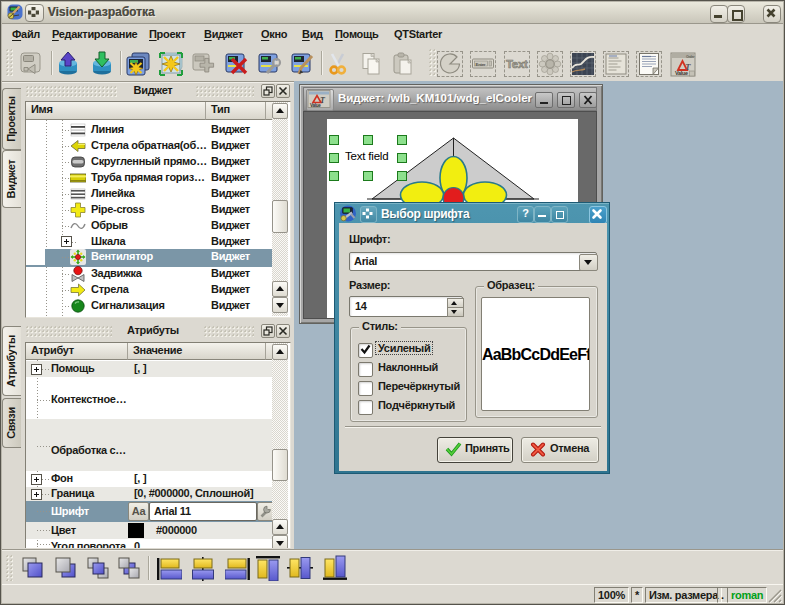 This screenshot has height=605, width=785. What do you see at coordinates (481, 64) in the screenshot?
I see `svg-text: Enter` at bounding box center [481, 64].